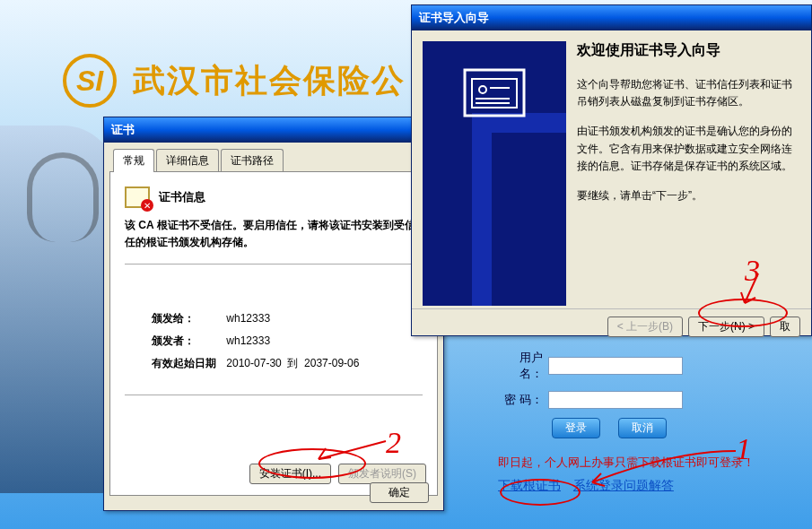  Describe the element at coordinates (188, 160) in the screenshot. I see `tab-details: 详细信息` at that location.